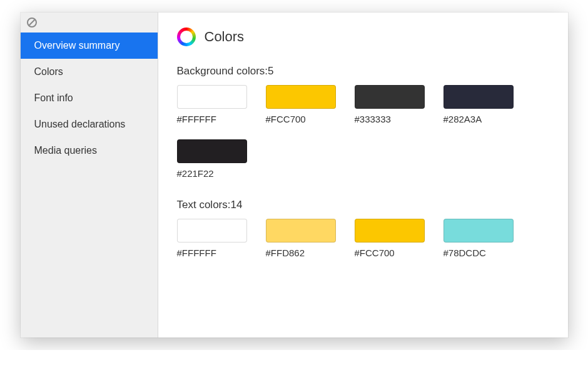 This screenshot has width=588, height=365. I want to click on sidebar-item-colors: Colors, so click(89, 72).